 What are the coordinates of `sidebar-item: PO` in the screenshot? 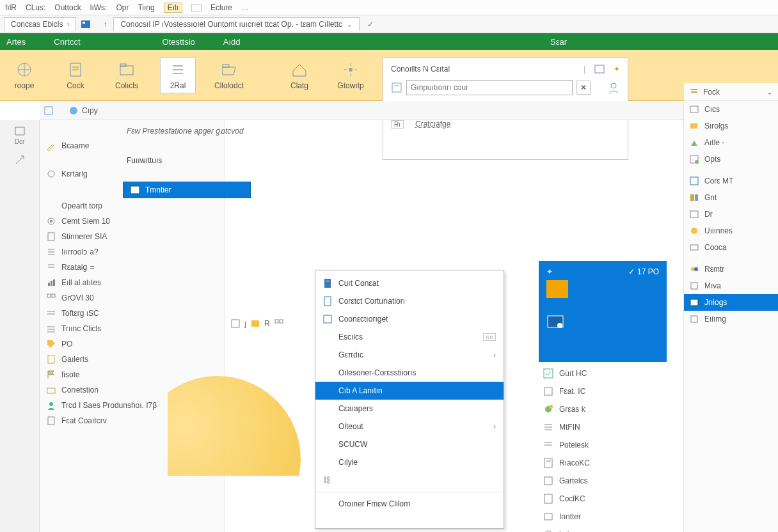 It's located at (132, 344).